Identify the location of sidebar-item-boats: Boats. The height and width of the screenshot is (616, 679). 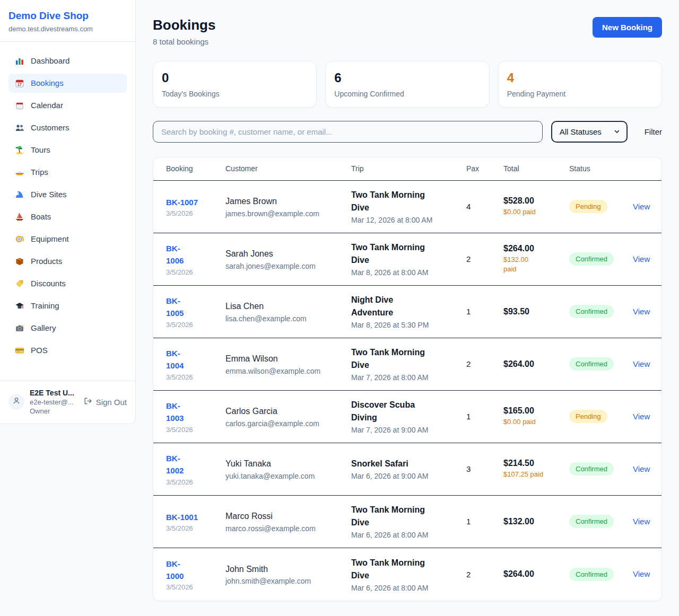
(68, 217).